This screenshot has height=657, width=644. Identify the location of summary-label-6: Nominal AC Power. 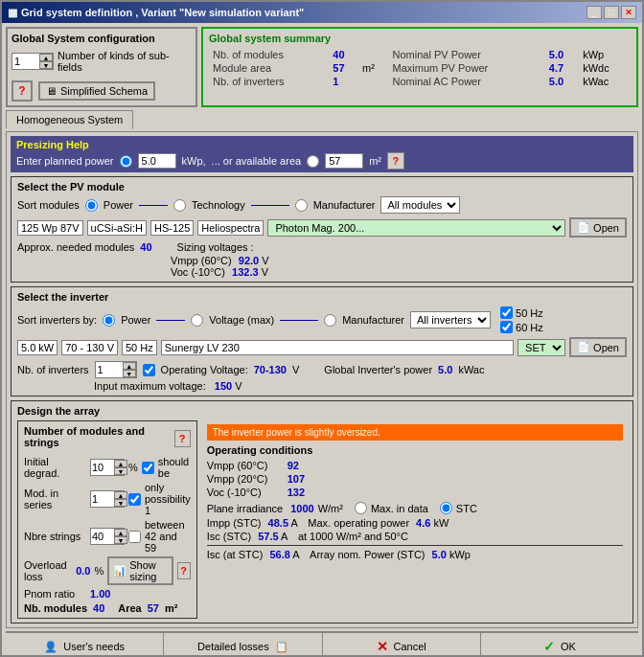
(468, 81).